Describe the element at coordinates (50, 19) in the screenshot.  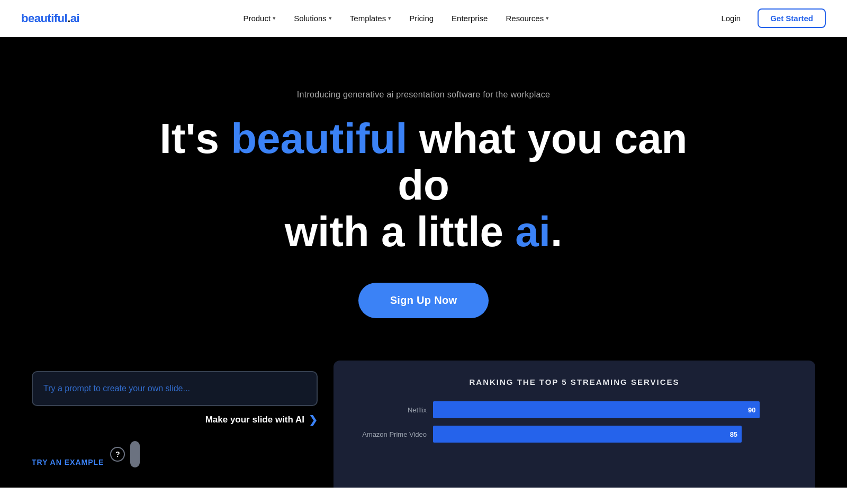
I see `logo: beautiful.ai` at that location.